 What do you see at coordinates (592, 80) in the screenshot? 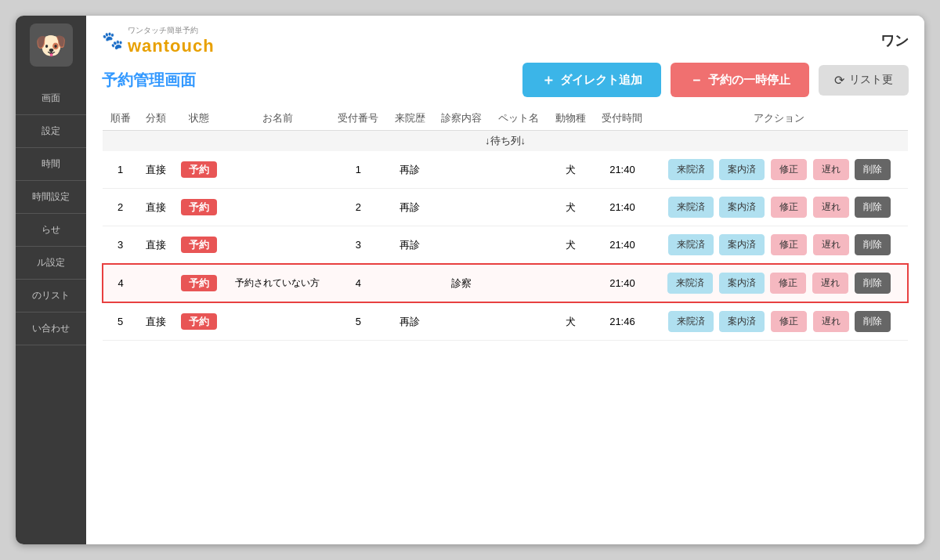
I see `direct-add-button: ＋ ダイレクト追加` at bounding box center [592, 80].